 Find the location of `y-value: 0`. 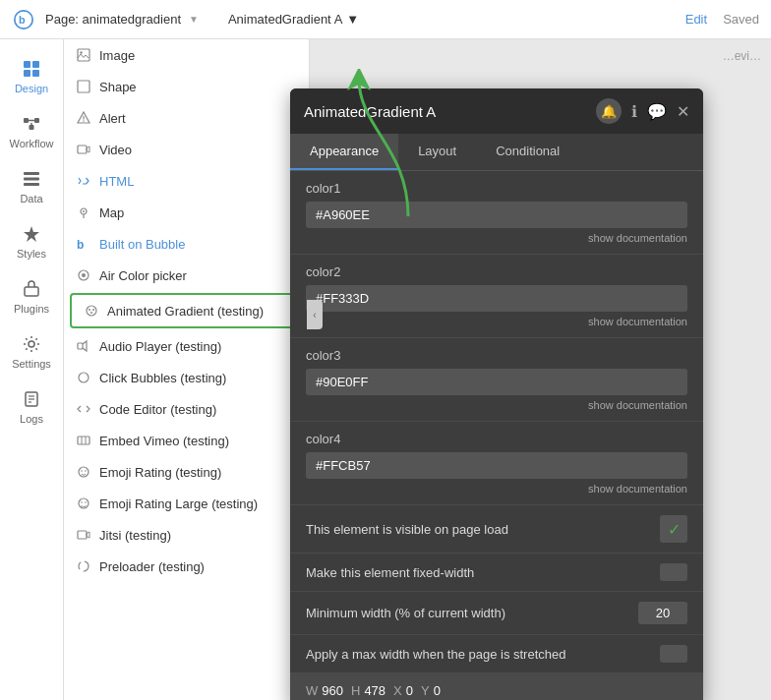

y-value: 0 is located at coordinates (437, 690).